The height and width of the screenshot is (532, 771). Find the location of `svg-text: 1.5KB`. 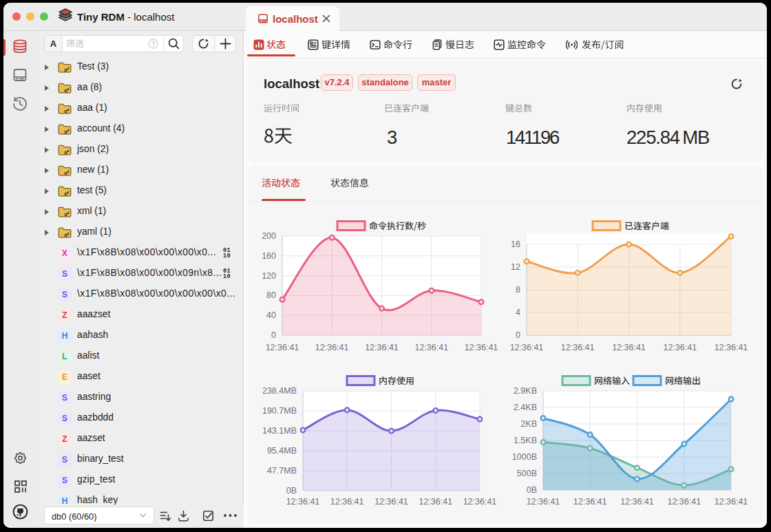

svg-text: 1.5KB is located at coordinates (525, 440).